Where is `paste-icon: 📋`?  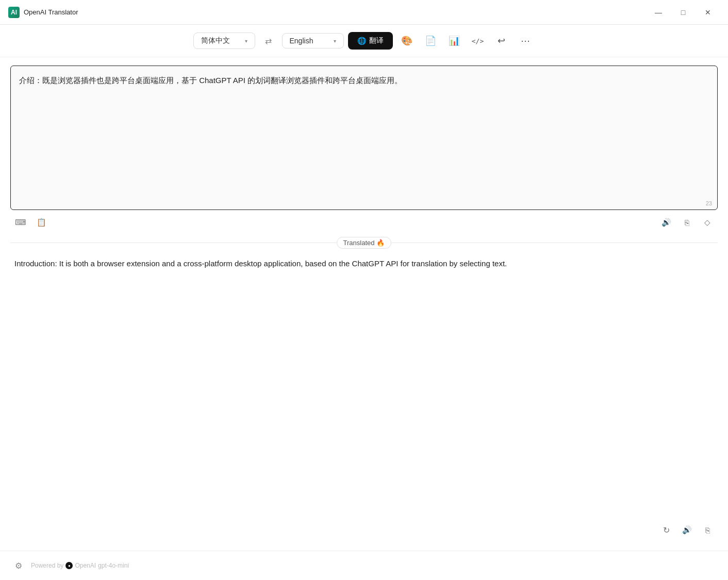
paste-icon: 📋 is located at coordinates (41, 222).